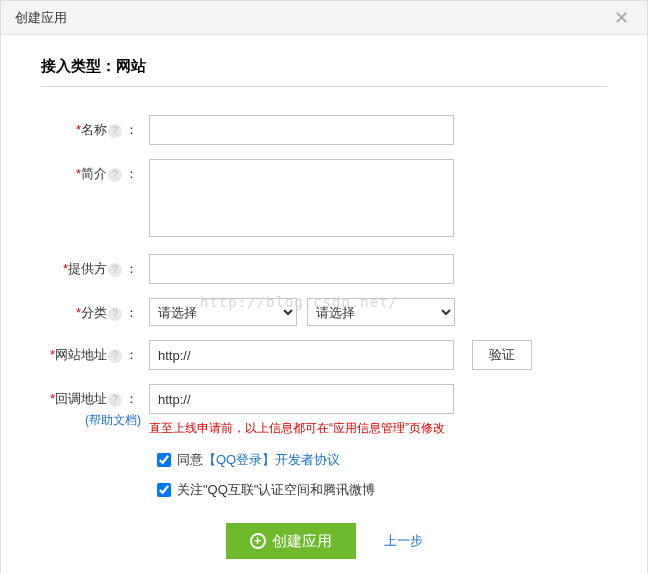 The width and height of the screenshot is (648, 573). Describe the element at coordinates (324, 269) in the screenshot. I see `row-provider: *提供方?：` at that location.